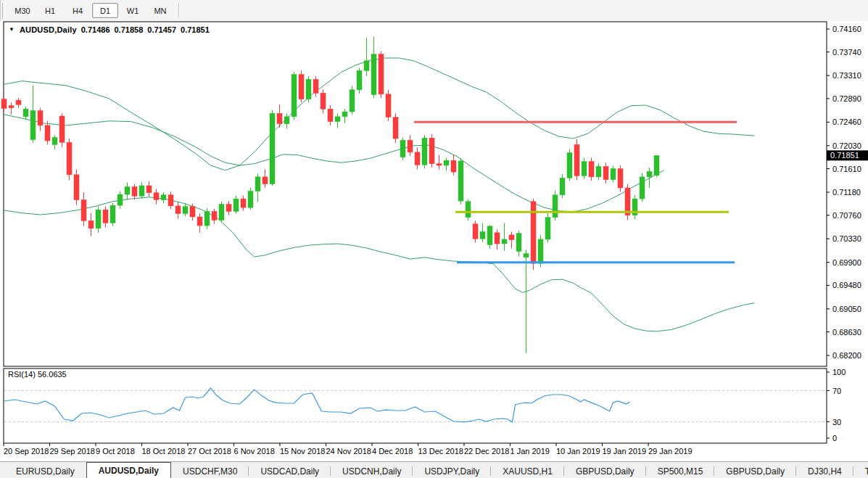 The image size is (868, 478). What do you see at coordinates (129, 470) in the screenshot?
I see `chart-tab-audusd-daily: AUDUSD,Daily` at bounding box center [129, 470].